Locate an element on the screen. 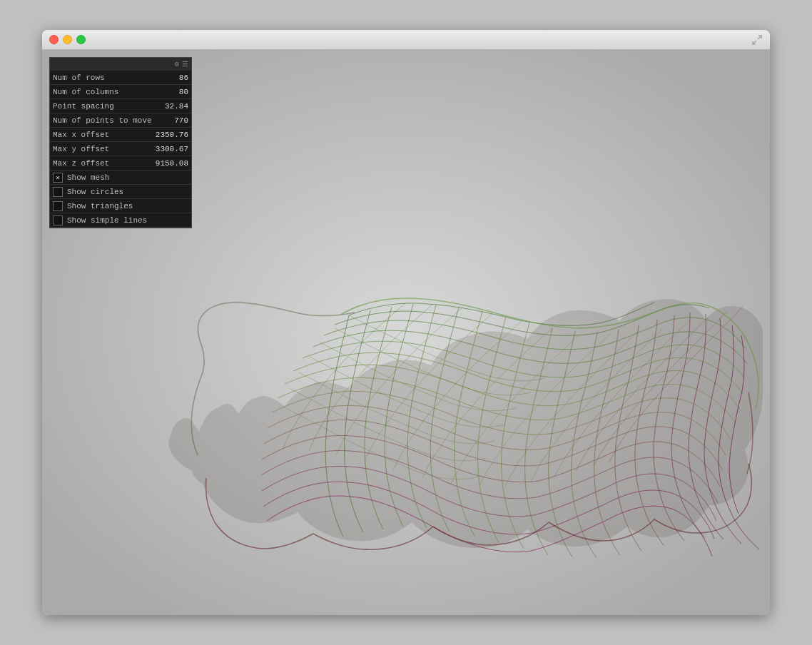 The height and width of the screenshot is (645, 812). param-value: 770 is located at coordinates (181, 121).